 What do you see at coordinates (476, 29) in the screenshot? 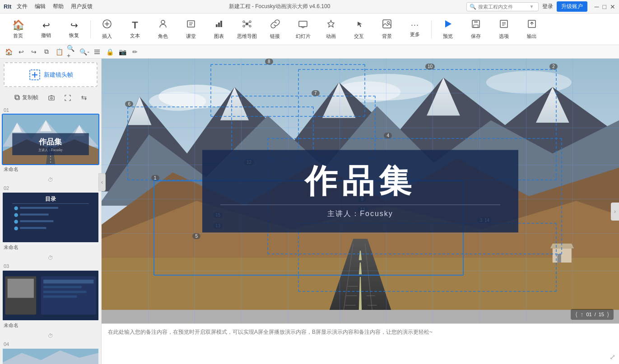
I see `toolbar-save: 保存` at bounding box center [476, 29].